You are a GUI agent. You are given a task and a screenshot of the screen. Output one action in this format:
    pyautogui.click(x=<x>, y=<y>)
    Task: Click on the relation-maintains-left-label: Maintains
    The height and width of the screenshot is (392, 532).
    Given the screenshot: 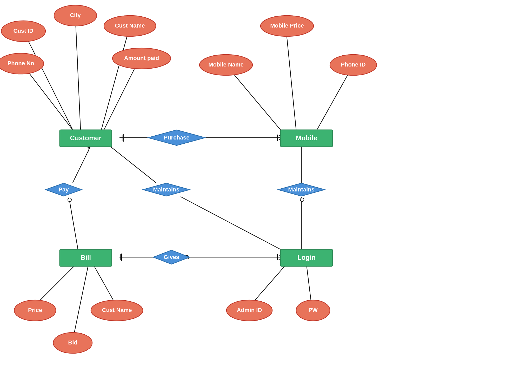 What is the action you would take?
    pyautogui.click(x=166, y=190)
    